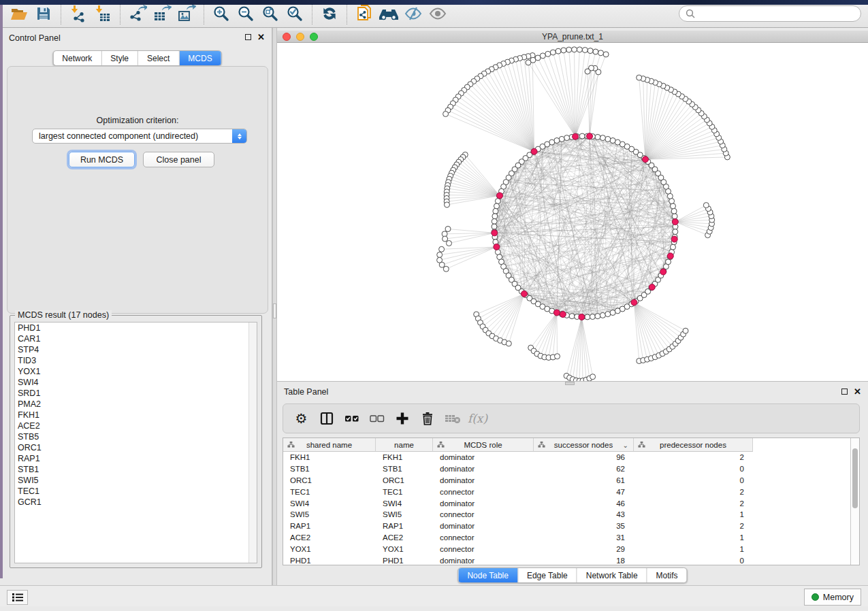 The width and height of the screenshot is (868, 611). I want to click on tab-node-table: Node Table, so click(487, 576).